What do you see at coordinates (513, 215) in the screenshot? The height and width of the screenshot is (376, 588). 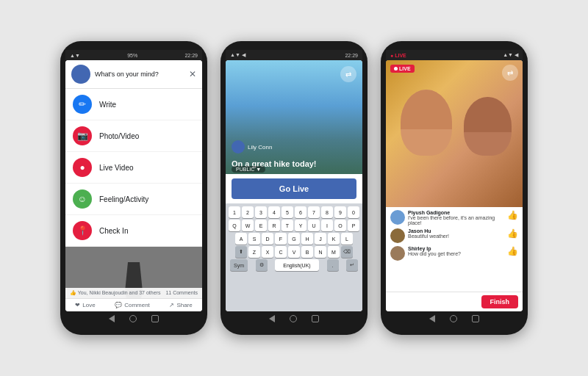 I see `comment-1-like: 👍` at bounding box center [513, 215].